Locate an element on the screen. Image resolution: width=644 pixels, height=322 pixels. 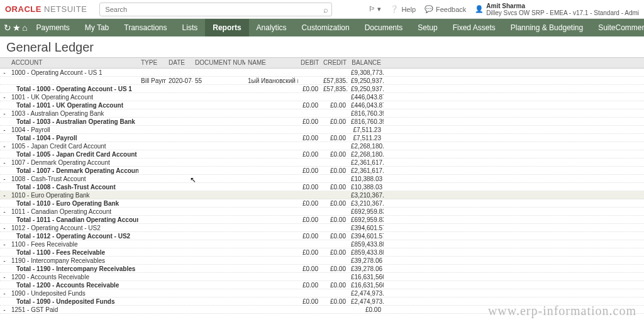
col-credit: CREDIT is located at coordinates (335, 63).